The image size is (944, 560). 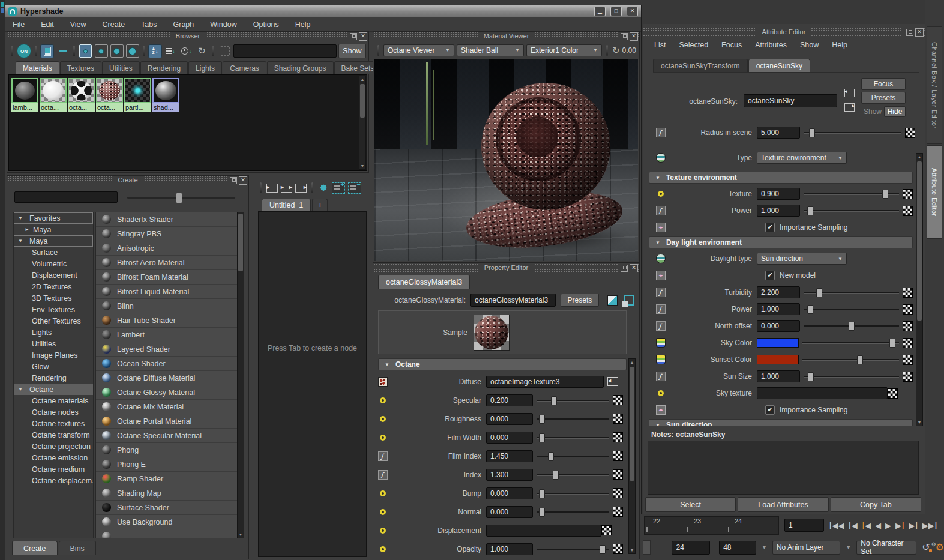 What do you see at coordinates (738, 547) in the screenshot?
I see `animation-end-field: 48` at bounding box center [738, 547].